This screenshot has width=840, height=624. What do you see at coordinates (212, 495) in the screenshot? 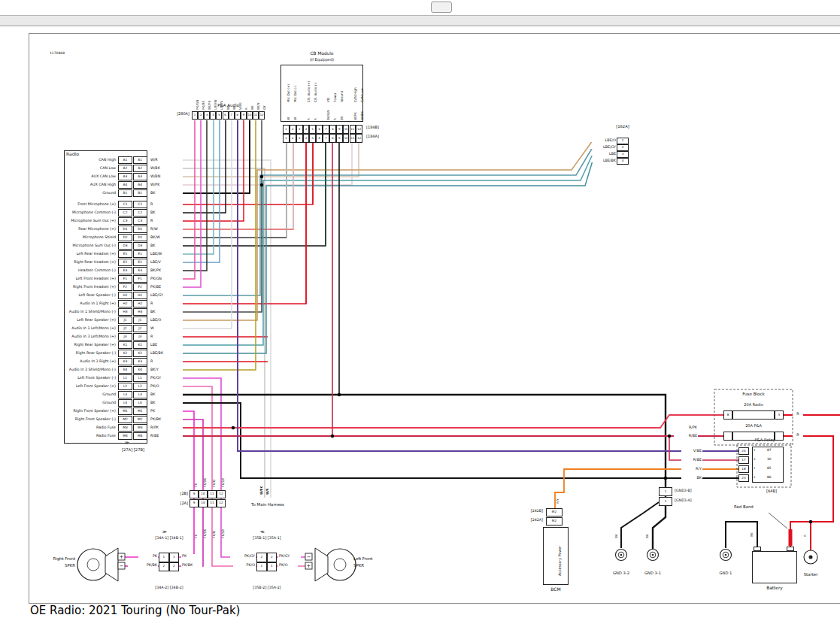
I see `conn-2b-pin: 11` at bounding box center [212, 495].